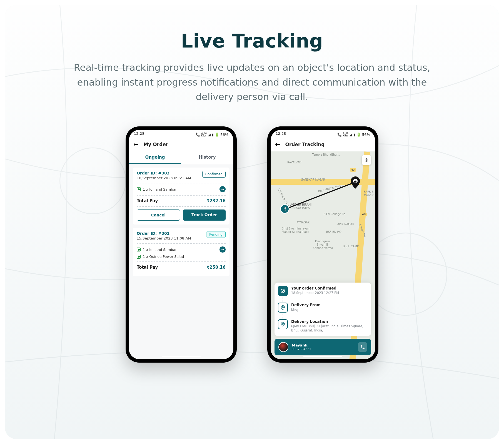 This screenshot has width=504, height=444. Describe the element at coordinates (252, 82) in the screenshot. I see `page-subtitle: Real-time tracking provides live updates…` at that location.